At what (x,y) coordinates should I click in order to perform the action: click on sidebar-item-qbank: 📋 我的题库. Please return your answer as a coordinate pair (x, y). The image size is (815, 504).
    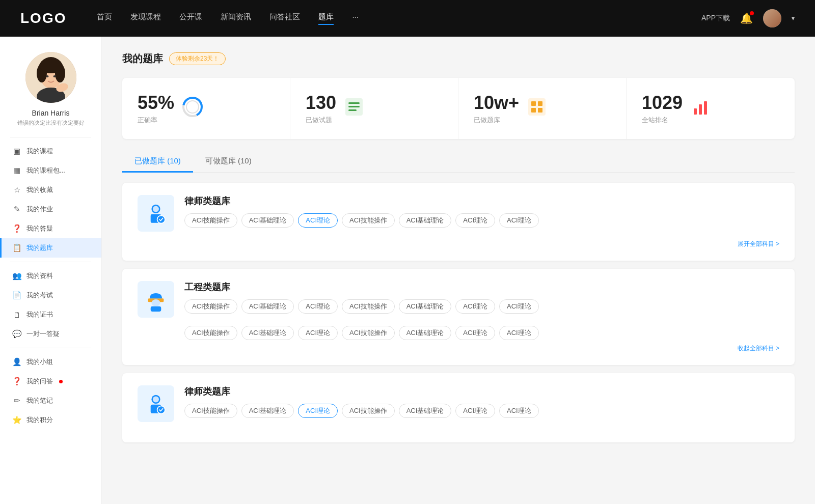
    Looking at the image, I should click on (51, 248).